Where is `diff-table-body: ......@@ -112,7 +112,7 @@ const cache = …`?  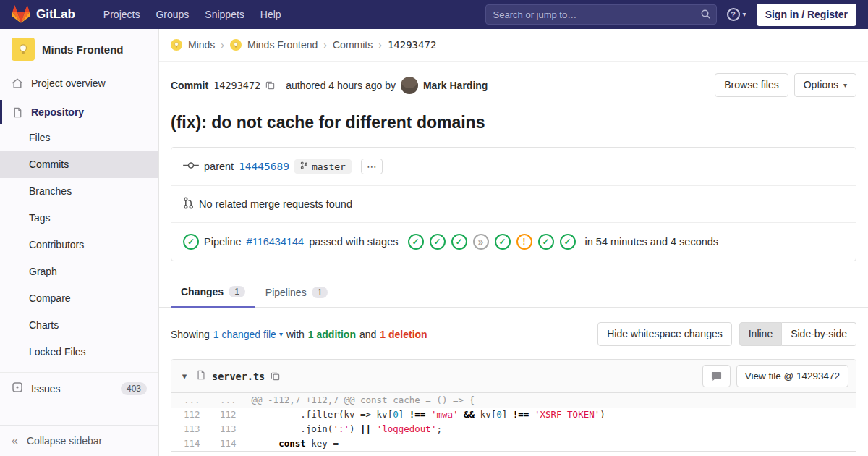
diff-table-body: ......@@ -112,7 +112,7 @@ const cache = … is located at coordinates (514, 422).